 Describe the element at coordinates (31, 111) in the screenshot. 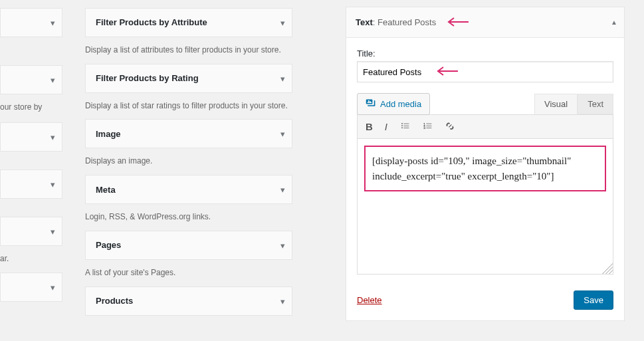

I see `widget-desc-truncated: our store by` at that location.